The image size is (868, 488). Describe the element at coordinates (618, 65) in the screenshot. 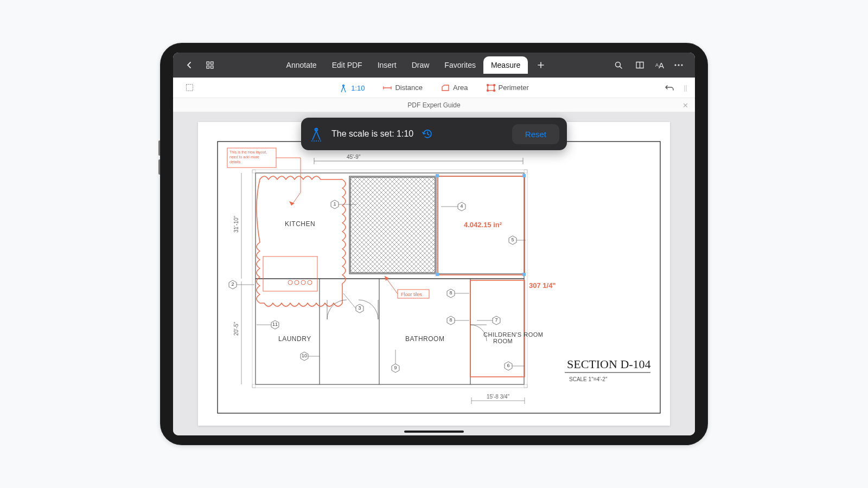

I see `search-button` at that location.